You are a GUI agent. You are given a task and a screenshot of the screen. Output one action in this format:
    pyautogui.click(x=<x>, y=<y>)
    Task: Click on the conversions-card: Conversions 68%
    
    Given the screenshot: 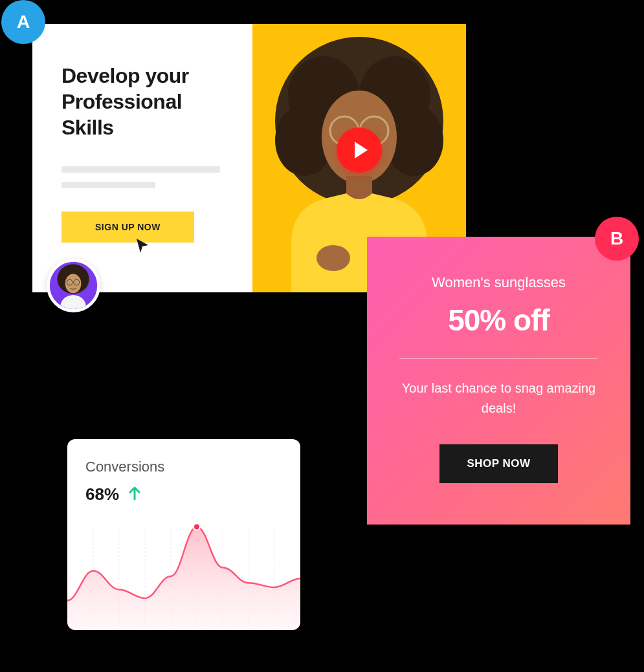 What is the action you would take?
    pyautogui.click(x=184, y=534)
    